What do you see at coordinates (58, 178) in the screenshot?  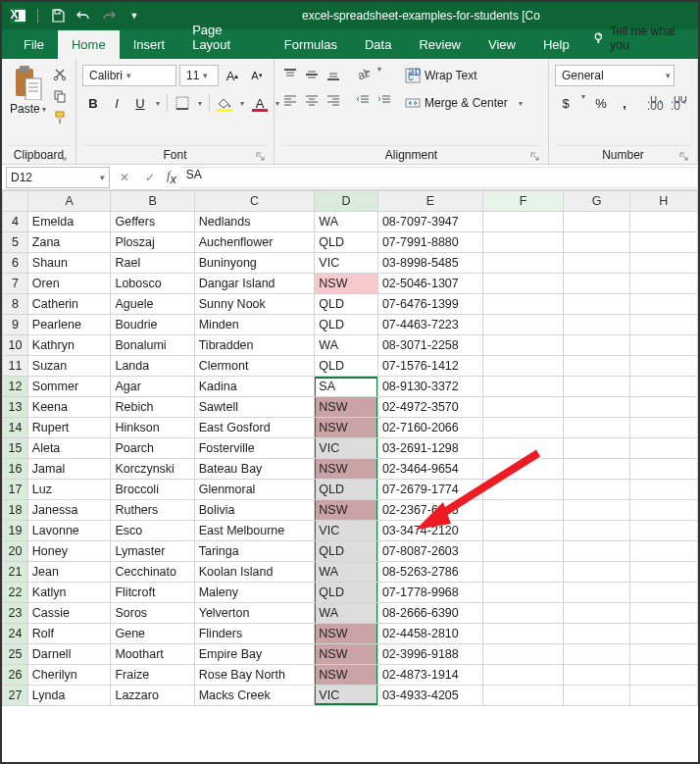 I see `name-box: D12▾` at bounding box center [58, 178].